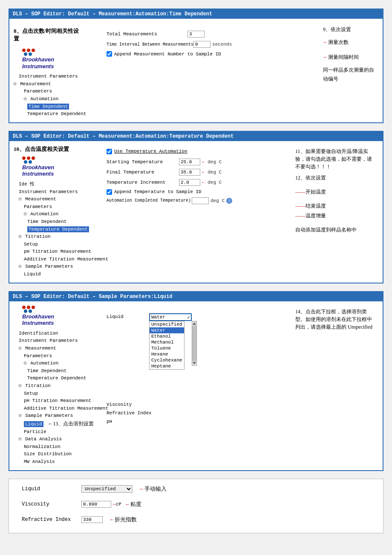  Describe the element at coordinates (167, 324) in the screenshot. I see `liquid-option-unspecified: Unspecified` at that location.